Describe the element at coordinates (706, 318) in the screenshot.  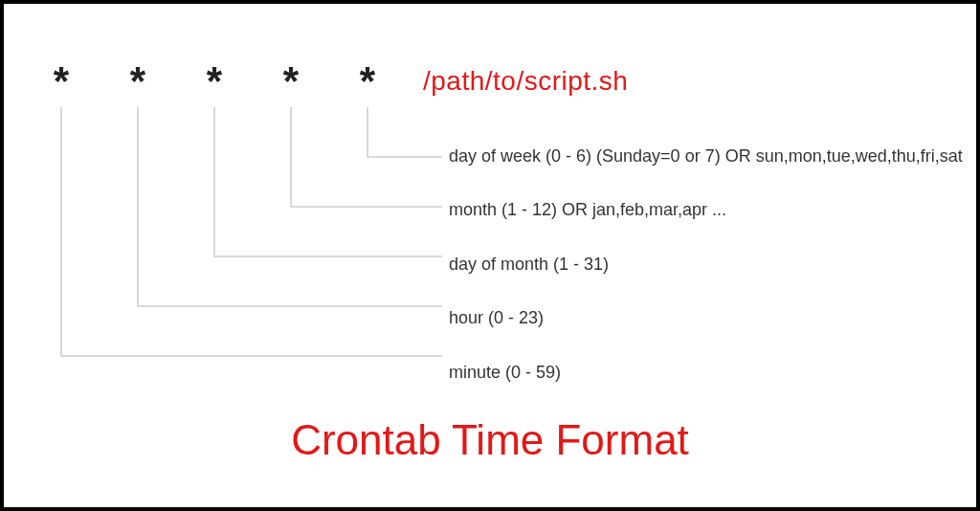
I see `label-hour: hour (0 - 23)` at that location.